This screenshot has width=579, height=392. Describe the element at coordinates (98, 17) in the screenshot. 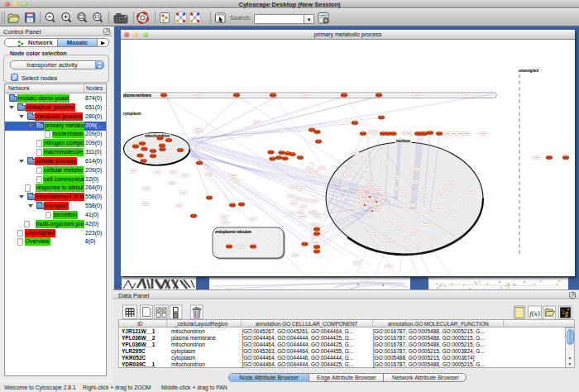

I see `svg-text: 1:1` at that location.